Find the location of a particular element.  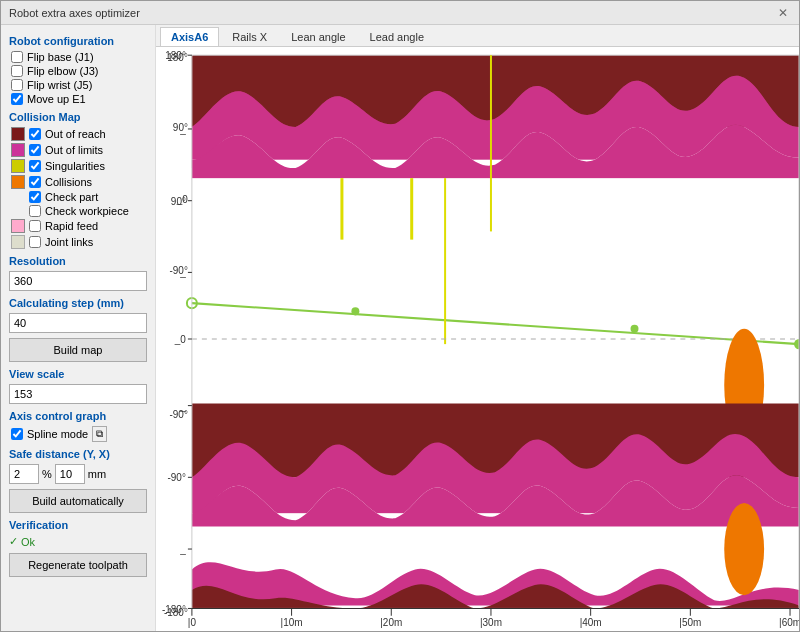

move-up-label: Move up E1 is located at coordinates (56, 99).